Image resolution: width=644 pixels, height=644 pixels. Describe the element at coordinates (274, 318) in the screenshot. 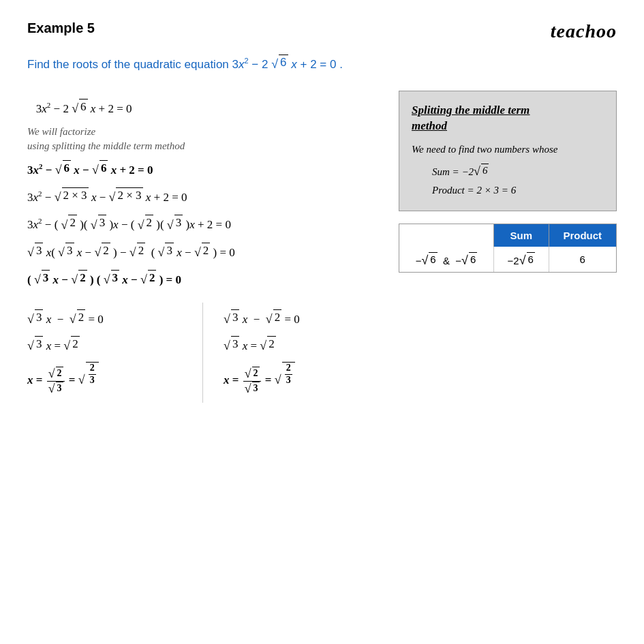

I see `sqrt-2-sol-r1: √2` at that location.